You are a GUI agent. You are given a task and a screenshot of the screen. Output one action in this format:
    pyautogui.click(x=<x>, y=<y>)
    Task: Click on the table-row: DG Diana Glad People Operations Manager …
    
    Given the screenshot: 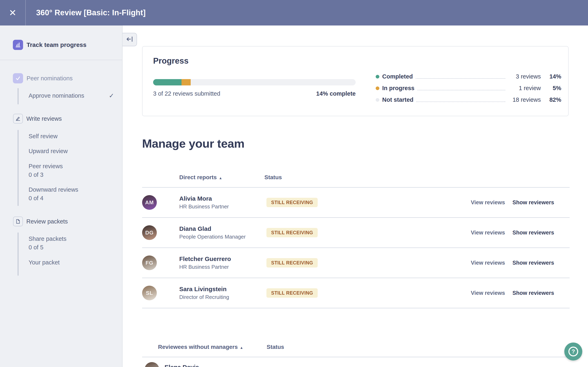 What is the action you would take?
    pyautogui.click(x=356, y=233)
    